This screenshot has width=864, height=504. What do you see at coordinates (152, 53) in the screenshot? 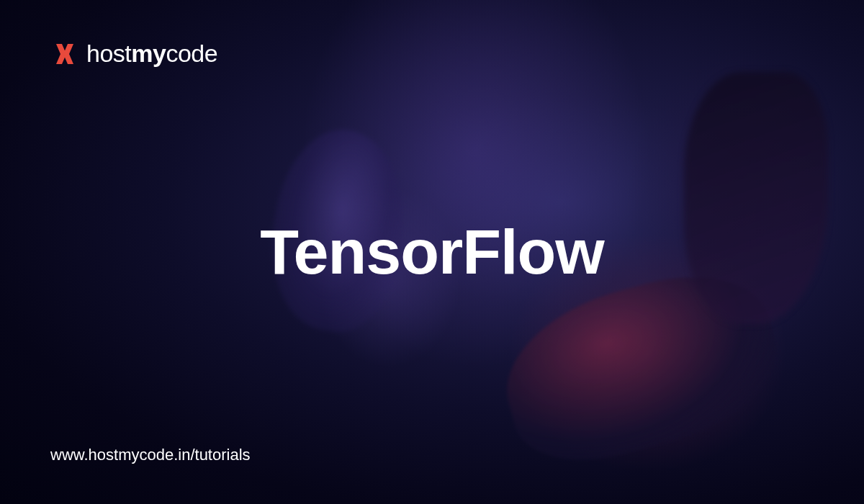
I see `logo-text: hostmycode` at bounding box center [152, 53].